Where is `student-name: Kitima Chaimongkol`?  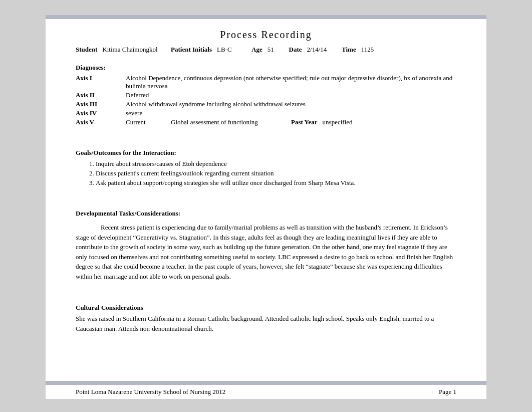
student-name: Kitima Chaimongkol is located at coordinates (130, 50).